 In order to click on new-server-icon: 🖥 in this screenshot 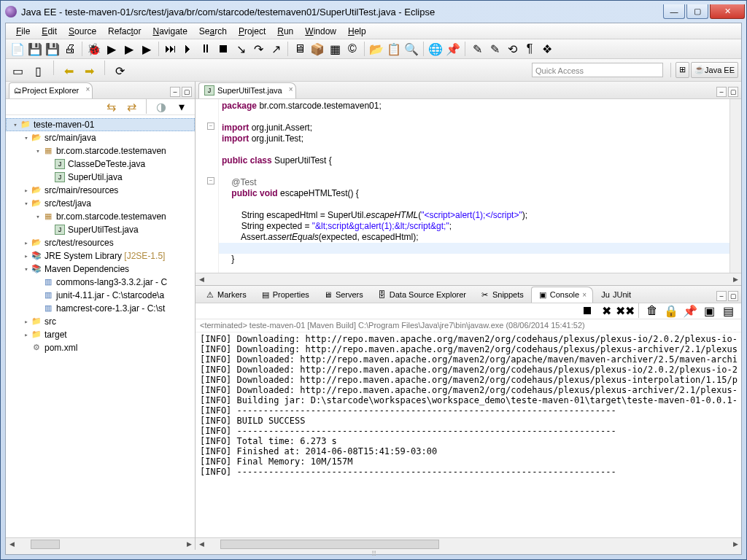, I will do `click(300, 49)`.